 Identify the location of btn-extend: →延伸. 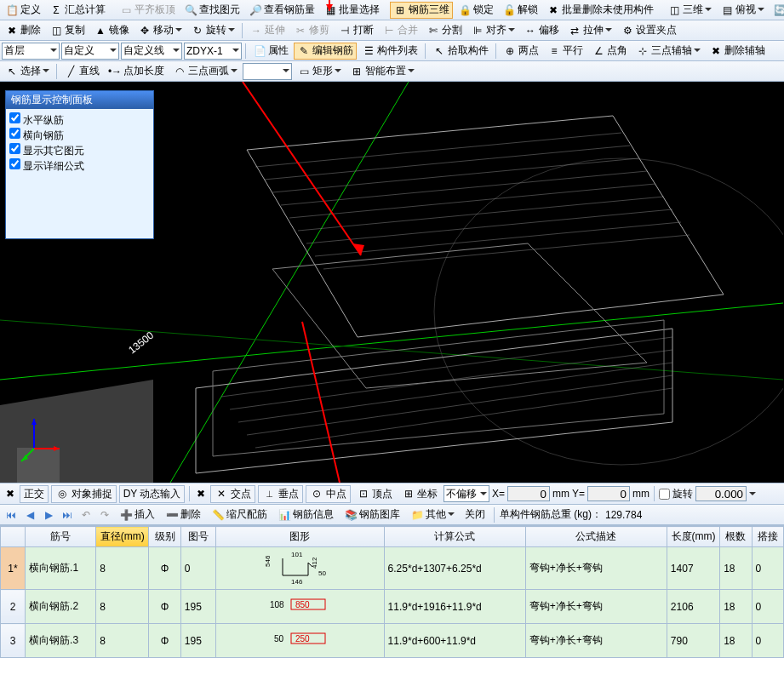
(267, 31).